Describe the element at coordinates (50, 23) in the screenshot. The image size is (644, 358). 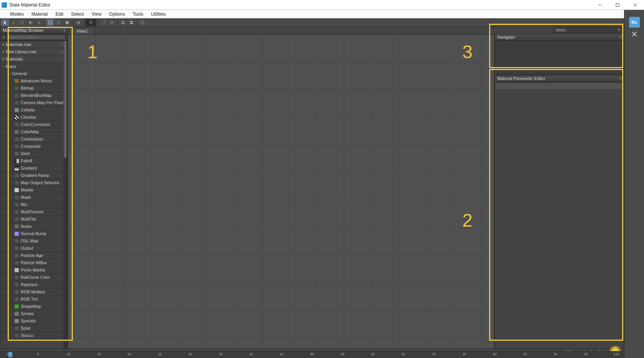
I see `move-children-icon` at that location.